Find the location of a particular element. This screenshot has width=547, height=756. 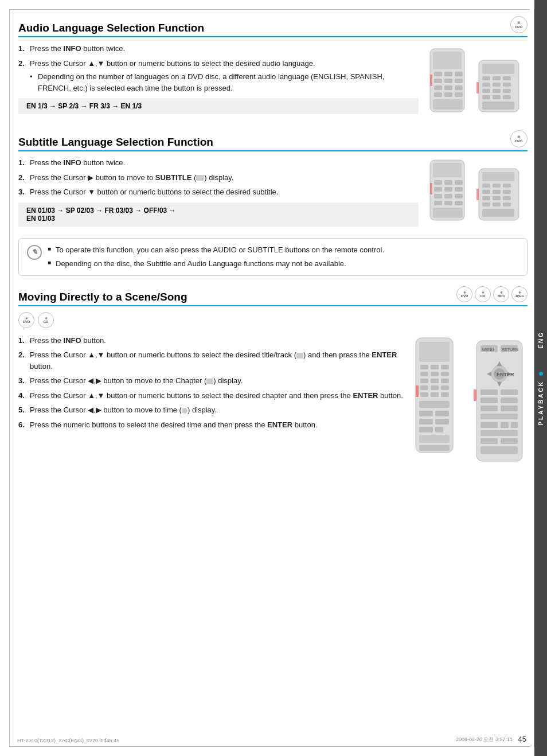

sub-badges: ✱DVD ✱CD is located at coordinates (273, 320).